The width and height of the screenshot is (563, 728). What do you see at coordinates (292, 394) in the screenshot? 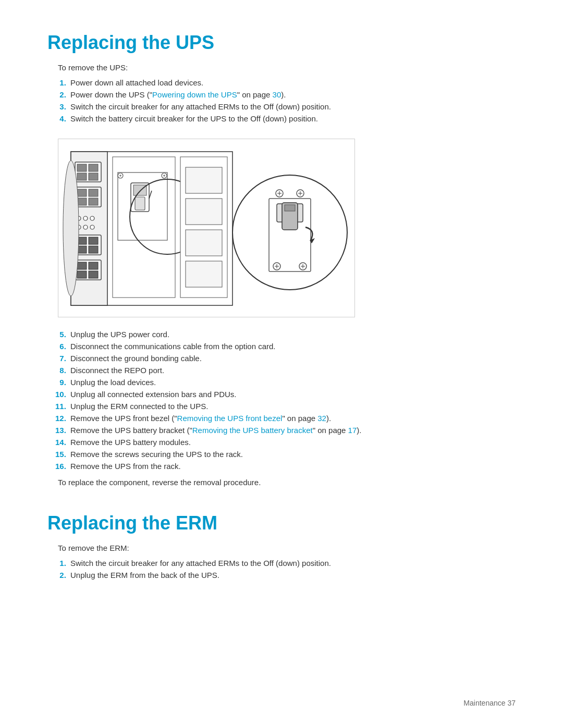
I see `step-10: Unplug all connected extension bars and …` at bounding box center [292, 394].